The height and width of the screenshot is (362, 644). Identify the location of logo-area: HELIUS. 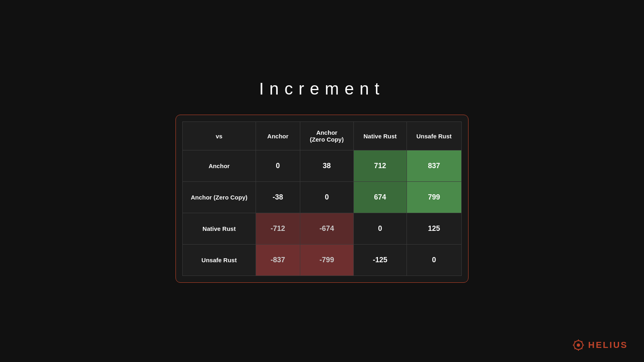
(601, 345).